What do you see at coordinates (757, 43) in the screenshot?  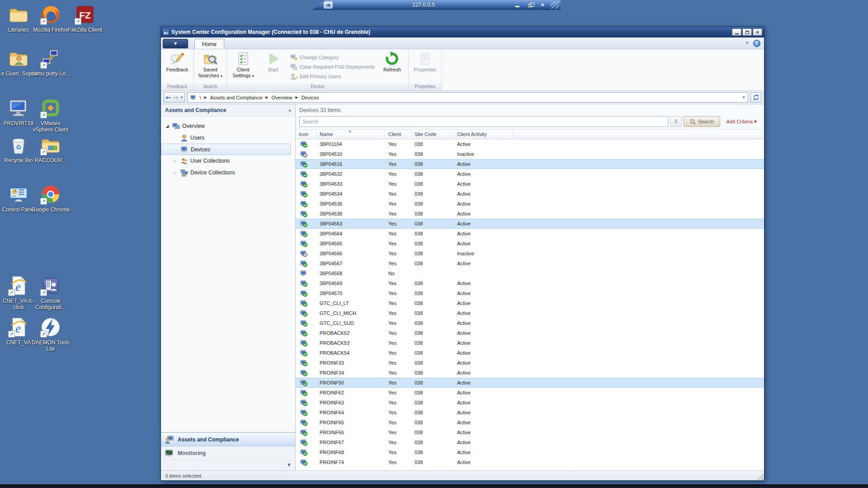 I see `help-button: ?` at bounding box center [757, 43].